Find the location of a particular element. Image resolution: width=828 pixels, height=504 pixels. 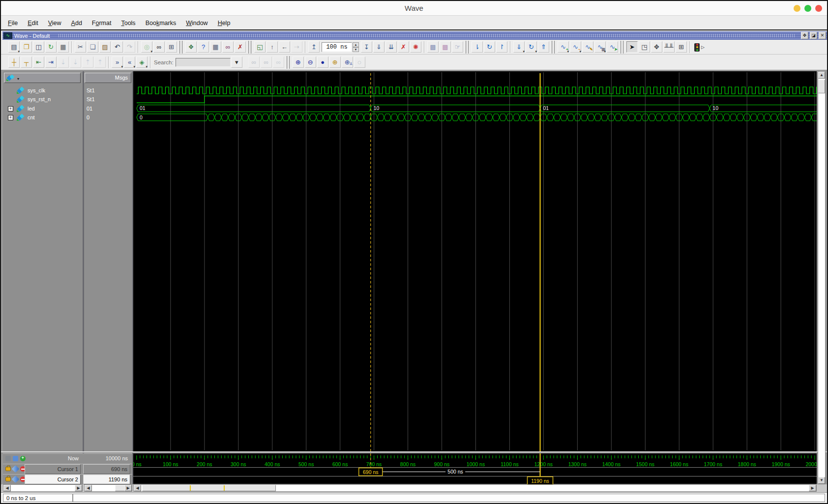

menu-tools: Tools is located at coordinates (128, 23).